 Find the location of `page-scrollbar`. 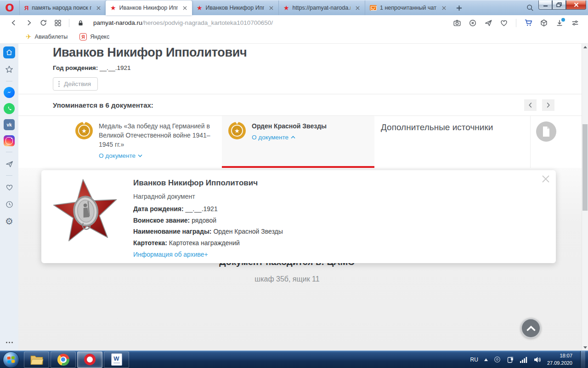

page-scrollbar is located at coordinates (585, 197).